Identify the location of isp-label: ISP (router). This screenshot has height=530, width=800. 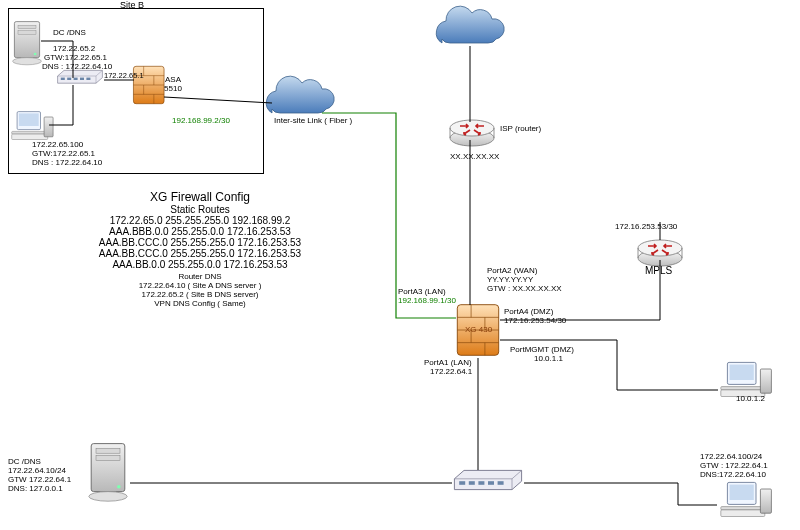
(520, 128).